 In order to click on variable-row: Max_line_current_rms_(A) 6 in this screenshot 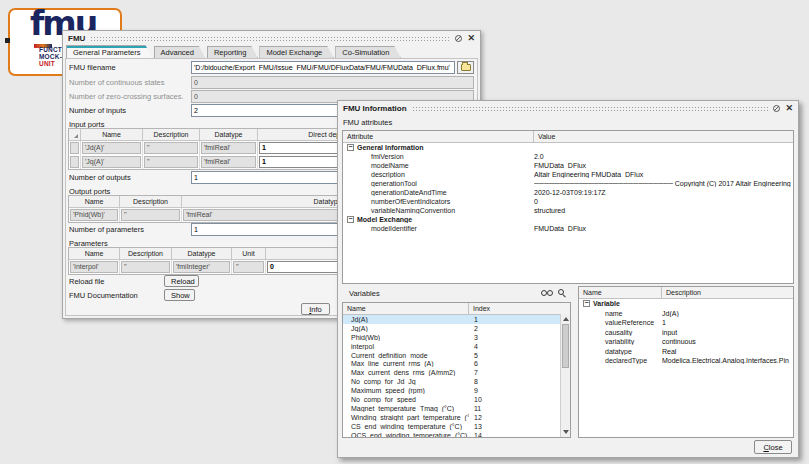, I will do `click(452, 364)`.